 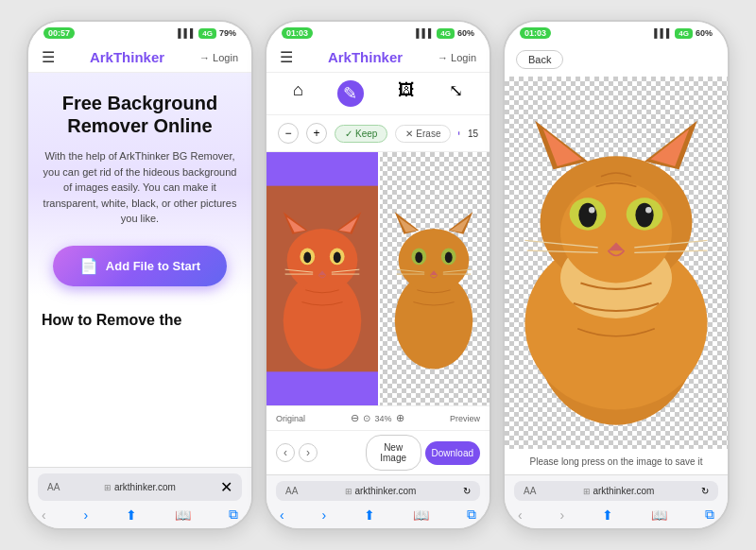 What do you see at coordinates (140, 514) in the screenshot?
I see `browser-nav-1: ‹ › ⬆ 📖 ⧉` at bounding box center [140, 514].